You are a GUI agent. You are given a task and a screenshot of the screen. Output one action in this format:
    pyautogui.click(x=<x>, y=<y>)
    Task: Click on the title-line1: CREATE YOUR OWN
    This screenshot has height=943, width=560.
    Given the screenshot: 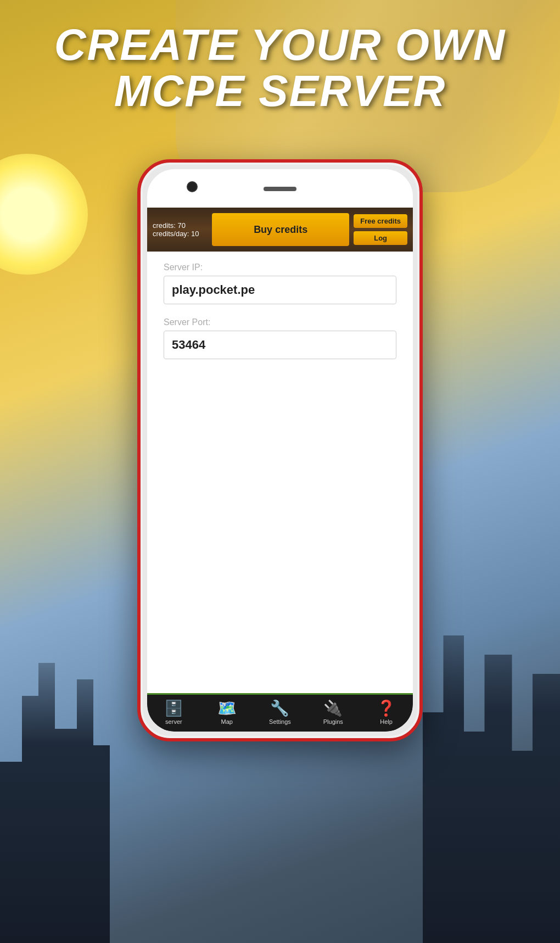 What is the action you would take?
    pyautogui.click(x=280, y=45)
    